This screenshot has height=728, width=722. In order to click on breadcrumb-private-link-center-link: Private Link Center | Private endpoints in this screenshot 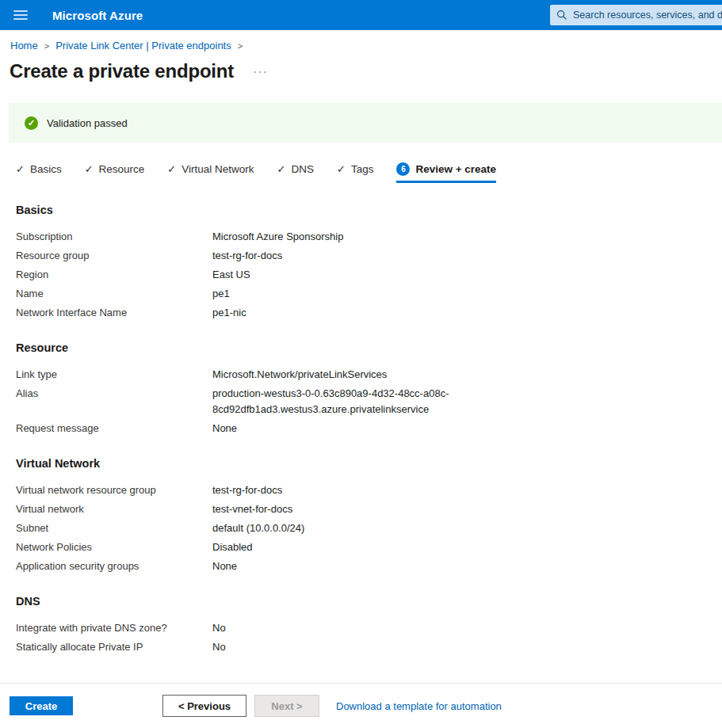, I will do `click(143, 46)`.